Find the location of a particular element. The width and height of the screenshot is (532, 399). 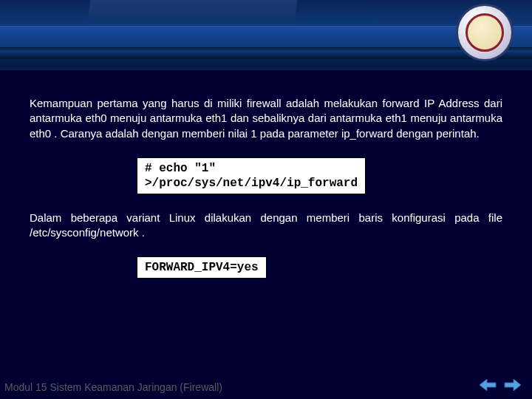

code-line: FORWARD_IPV4=yes is located at coordinates (202, 267).